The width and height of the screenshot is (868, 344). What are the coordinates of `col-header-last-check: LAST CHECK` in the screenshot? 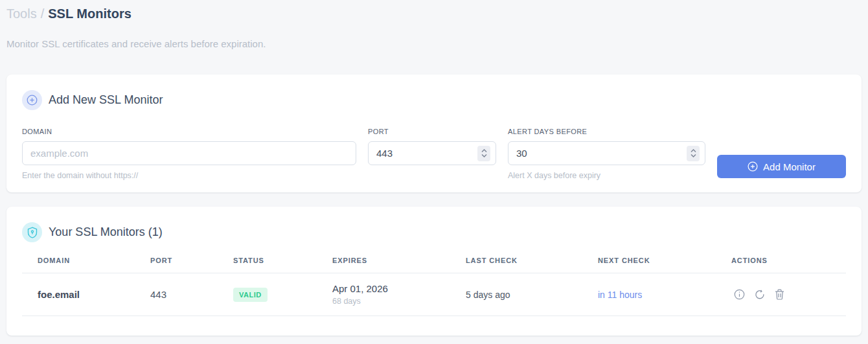 It's located at (532, 260).